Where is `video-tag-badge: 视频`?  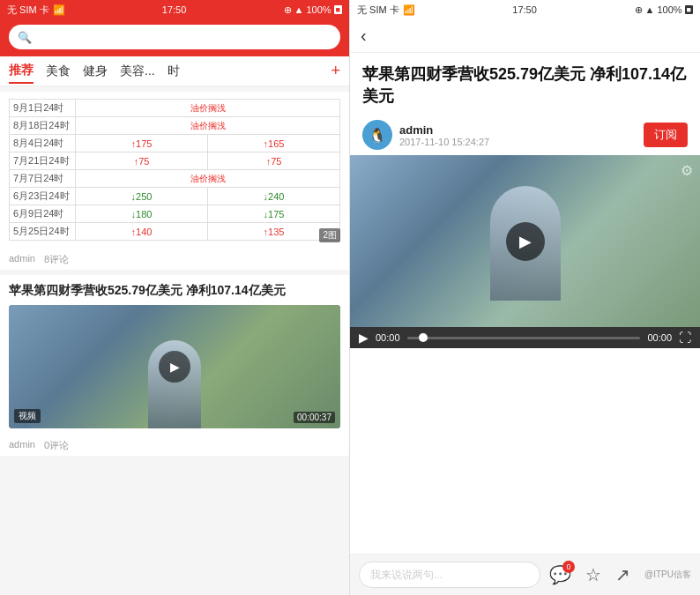 video-tag-badge: 视频 is located at coordinates (27, 416).